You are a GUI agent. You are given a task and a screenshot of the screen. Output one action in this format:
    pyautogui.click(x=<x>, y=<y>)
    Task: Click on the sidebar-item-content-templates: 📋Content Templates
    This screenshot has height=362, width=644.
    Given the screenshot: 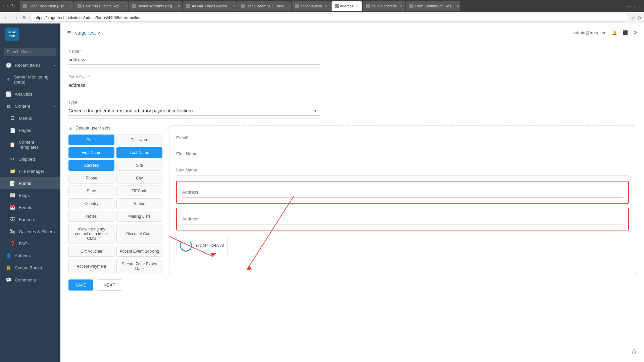 What is the action you would take?
    pyautogui.click(x=30, y=145)
    